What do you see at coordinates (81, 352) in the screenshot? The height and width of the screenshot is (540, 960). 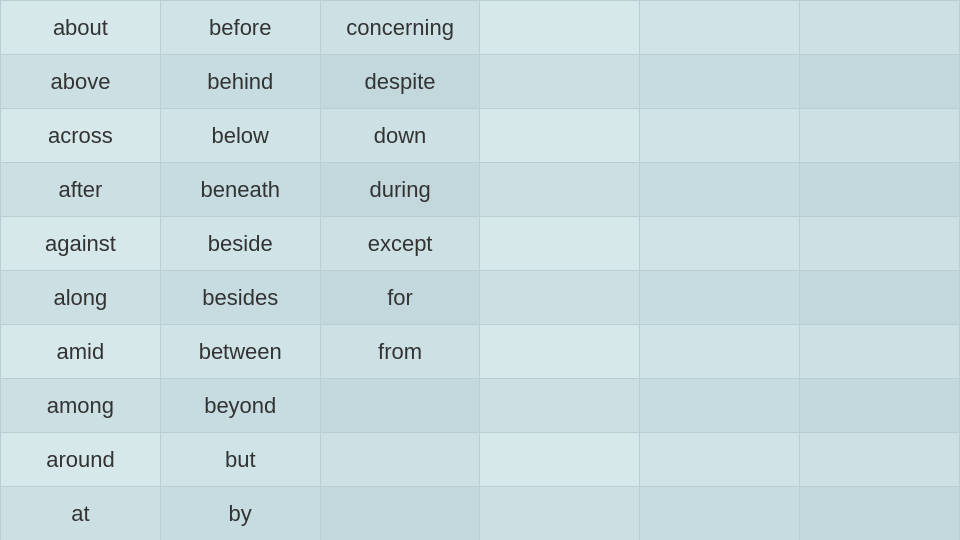 I see `cell-text: amid` at bounding box center [81, 352].